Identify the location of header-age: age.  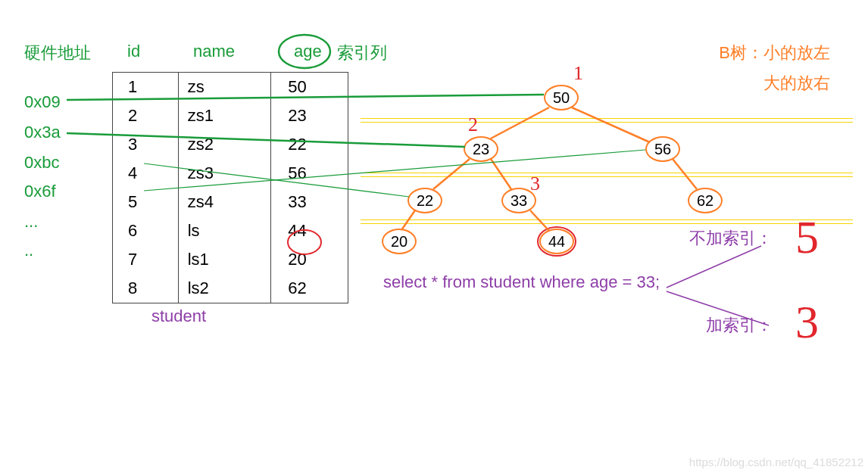
(308, 51).